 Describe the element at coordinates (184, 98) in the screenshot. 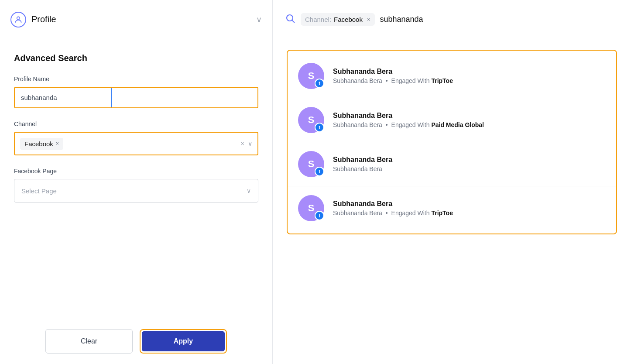

I see `profile-name-input-right` at that location.